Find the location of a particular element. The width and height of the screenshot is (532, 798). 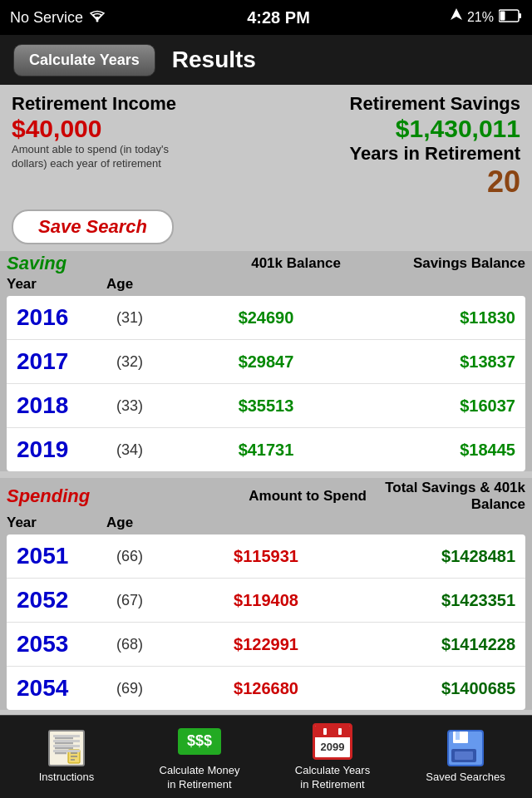

nav-calculate-years: 2099 Calculate Yearsin Retirement is located at coordinates (332, 757).